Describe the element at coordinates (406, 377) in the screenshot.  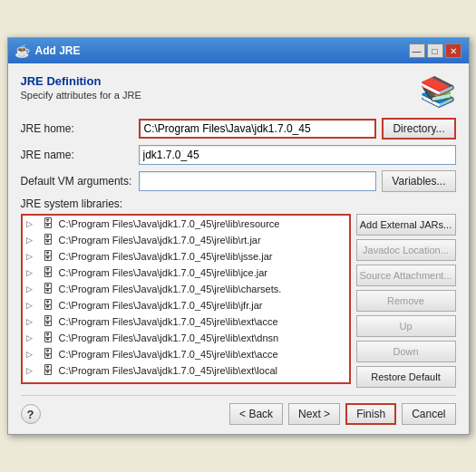
I see `restore-default-button: Restore Default` at that location.